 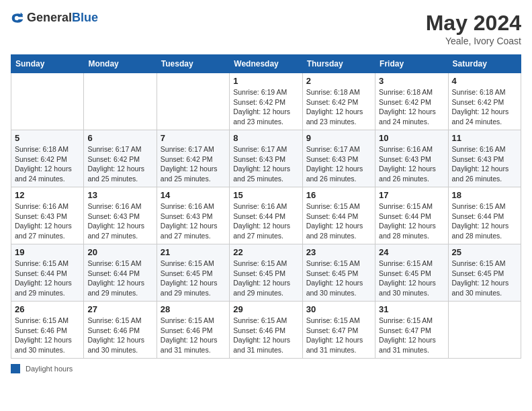 What do you see at coordinates (412, 102) in the screenshot?
I see `calendar-cell: 3Sunrise: 6:18 AM Sunset: 6:42 PM Daylig…` at bounding box center [412, 102].